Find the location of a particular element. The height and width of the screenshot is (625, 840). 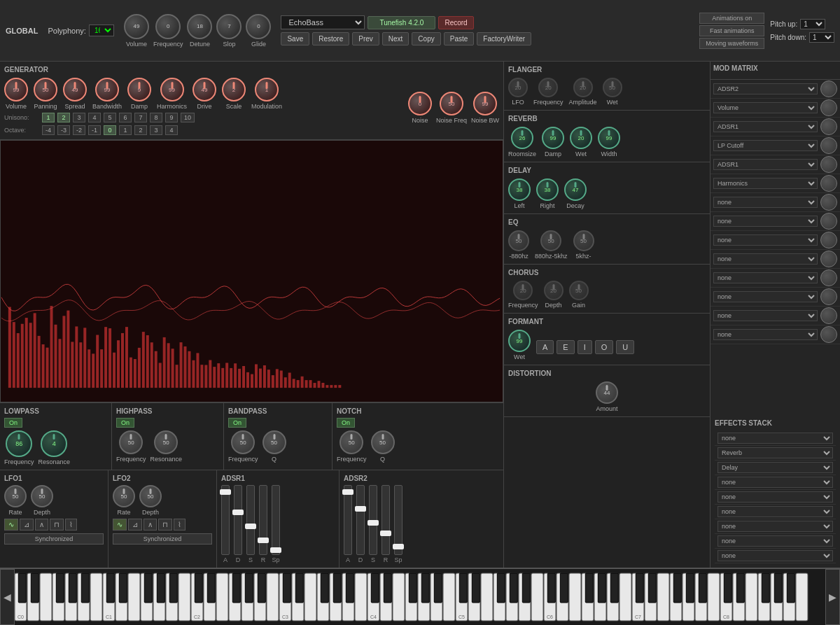

adsr1-s-thumb is located at coordinates (251, 526).